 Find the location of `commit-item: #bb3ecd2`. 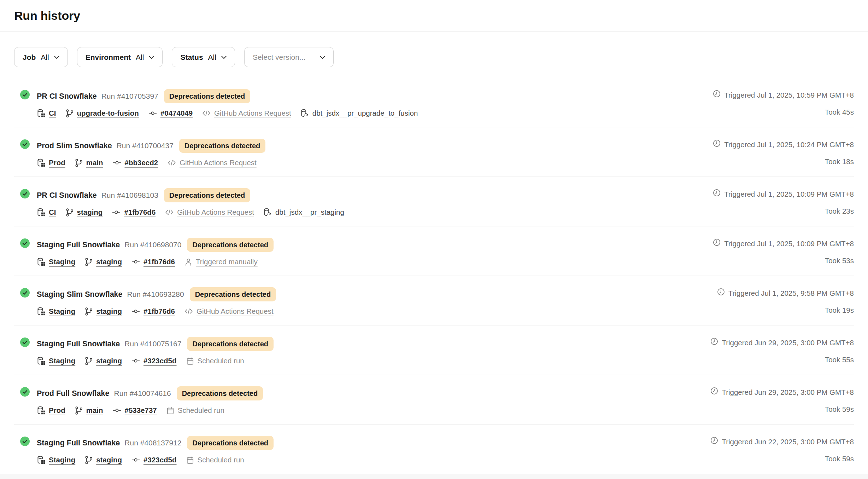

commit-item: #bb3ecd2 is located at coordinates (135, 163).